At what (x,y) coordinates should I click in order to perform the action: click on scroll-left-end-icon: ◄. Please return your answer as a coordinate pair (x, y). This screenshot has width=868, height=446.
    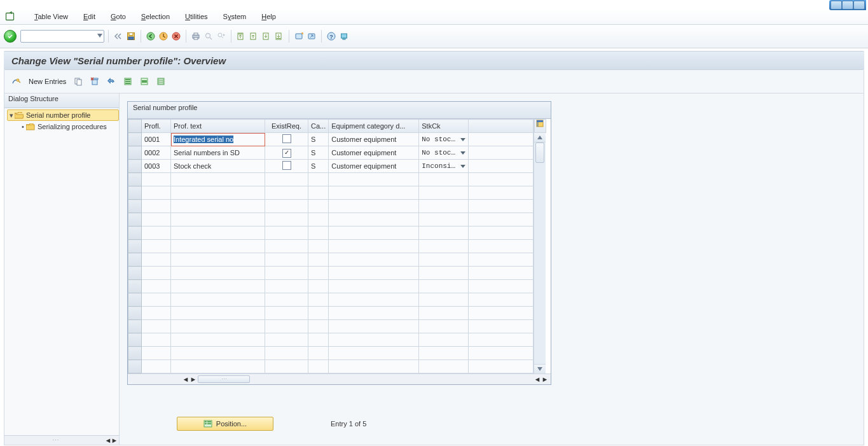
    Looking at the image, I should click on (537, 379).